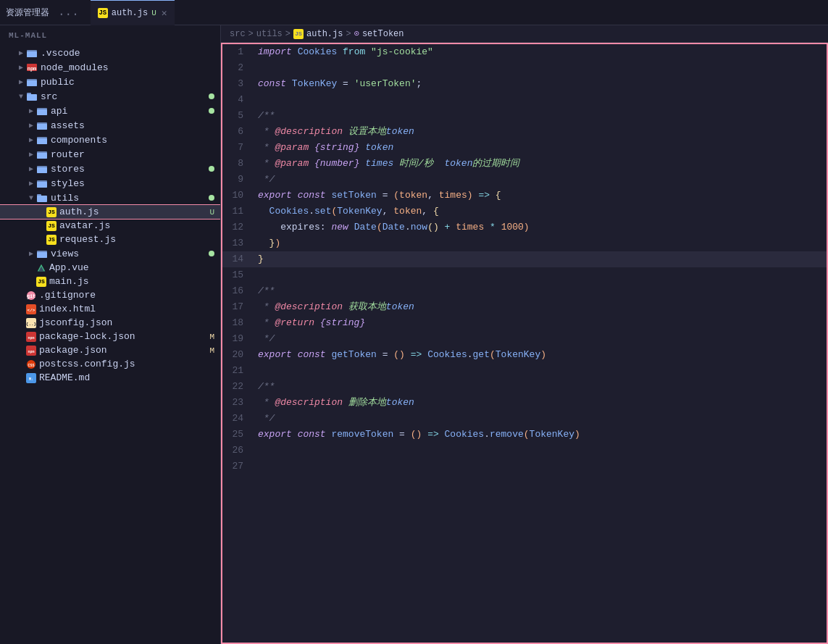 The width and height of the screenshot is (828, 644). I want to click on sidebar-item-avatar-js: JS avatar.js, so click(110, 226).